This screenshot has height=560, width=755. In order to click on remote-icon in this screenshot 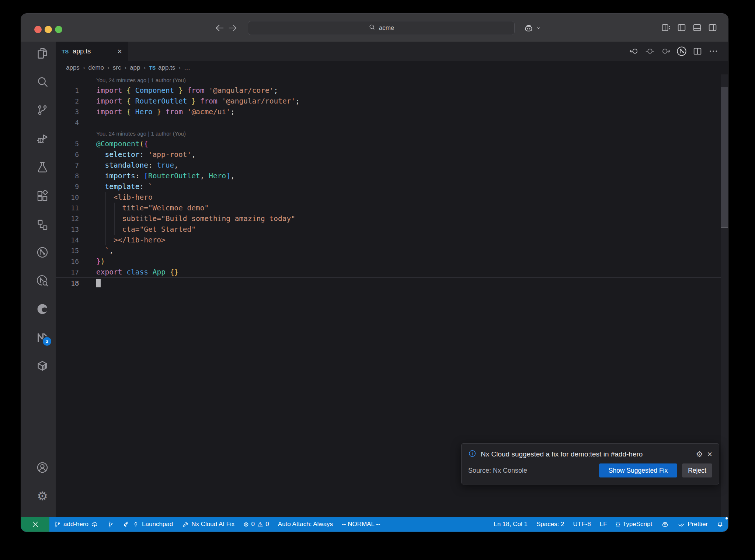, I will do `click(35, 524)`.